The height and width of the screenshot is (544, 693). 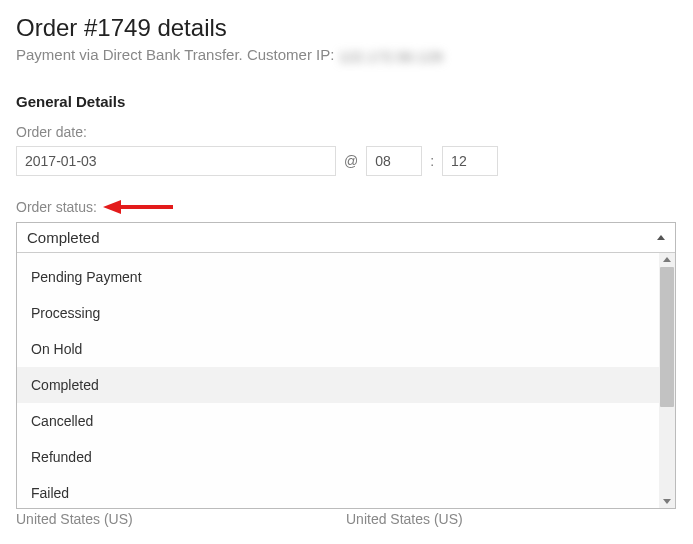 What do you see at coordinates (391, 56) in the screenshot?
I see `customer-ip: 122.172.50.129` at bounding box center [391, 56].